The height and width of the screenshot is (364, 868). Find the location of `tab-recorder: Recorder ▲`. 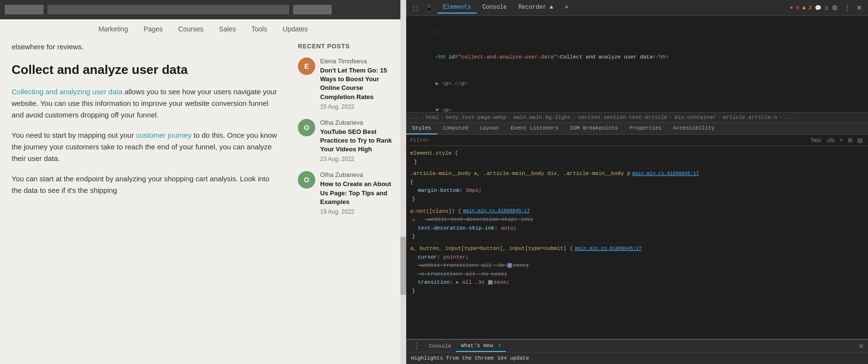

tab-recorder: Recorder ▲ is located at coordinates (536, 8).